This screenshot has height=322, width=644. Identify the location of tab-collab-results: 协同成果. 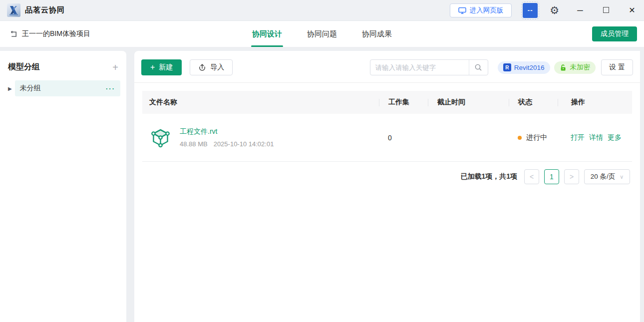
(377, 34).